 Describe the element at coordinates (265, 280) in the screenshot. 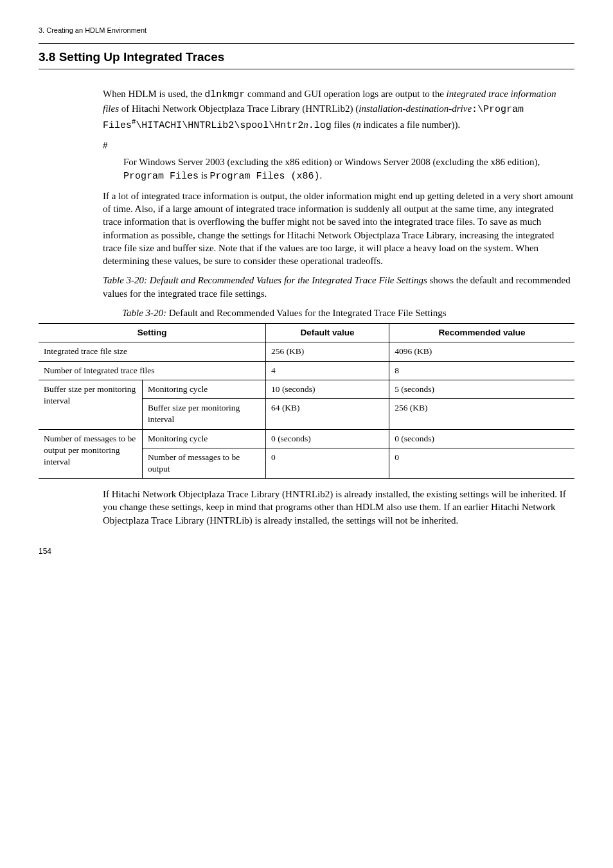

I see `table-reference: Table 3-20: Default and Recommended Valu…` at that location.